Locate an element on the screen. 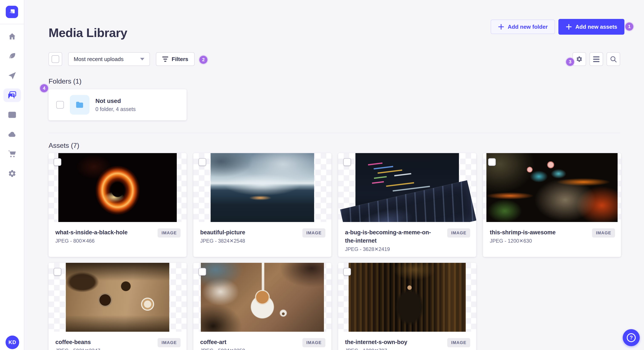 The height and width of the screenshot is (350, 644). search-icon is located at coordinates (614, 59).